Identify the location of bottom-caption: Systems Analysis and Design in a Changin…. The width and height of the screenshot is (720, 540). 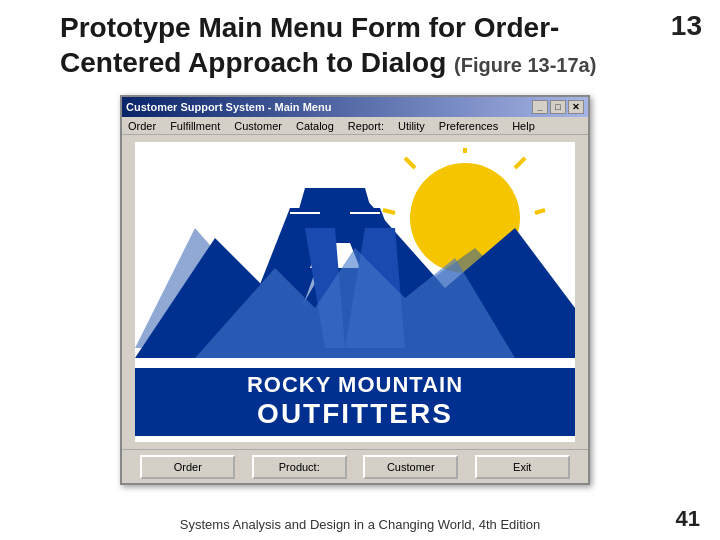
(360, 524).